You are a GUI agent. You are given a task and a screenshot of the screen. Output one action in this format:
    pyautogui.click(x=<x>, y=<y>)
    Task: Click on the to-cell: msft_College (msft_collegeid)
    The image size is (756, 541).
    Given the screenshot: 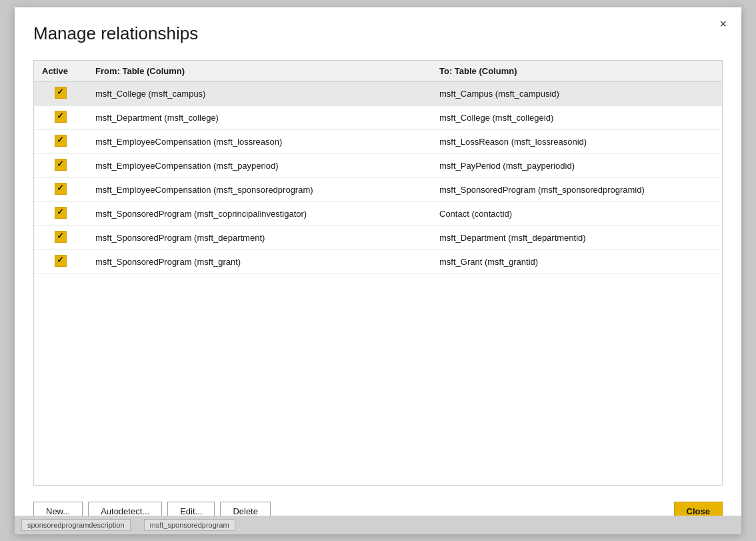 What is the action you would take?
    pyautogui.click(x=577, y=117)
    